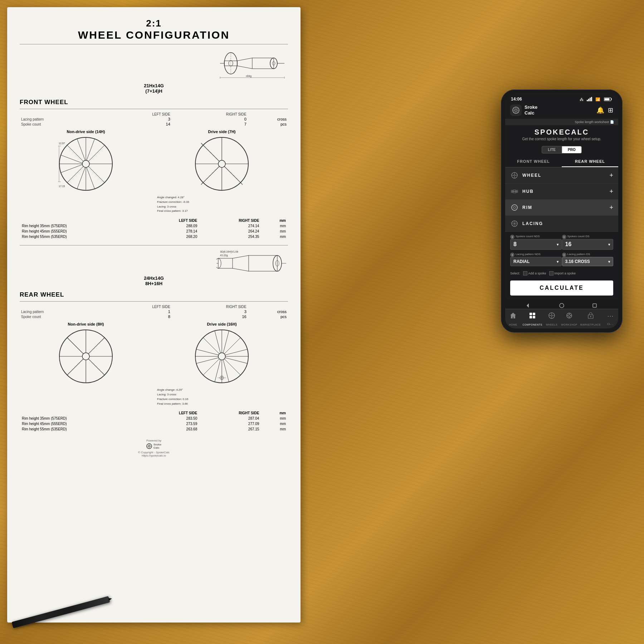 The height and width of the screenshot is (644, 644). Describe the element at coordinates (537, 273) in the screenshot. I see `add-spoke-label: Add a spoke` at that location.